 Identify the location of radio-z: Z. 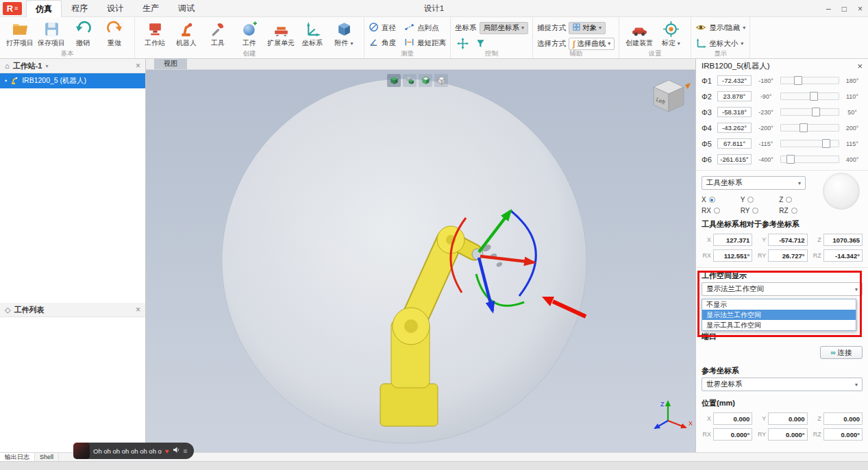
(799, 200).